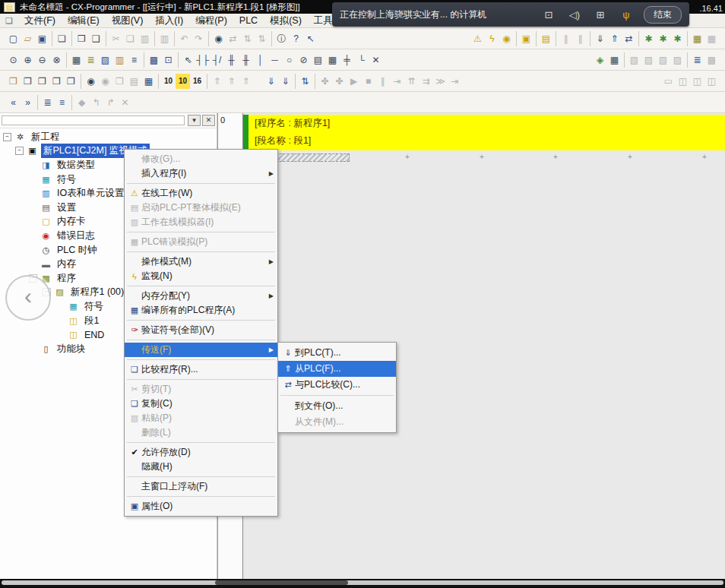 The height and width of the screenshot is (588, 725). Describe the element at coordinates (600, 60) in the screenshot. I see `verify-icon: ◈` at that location.